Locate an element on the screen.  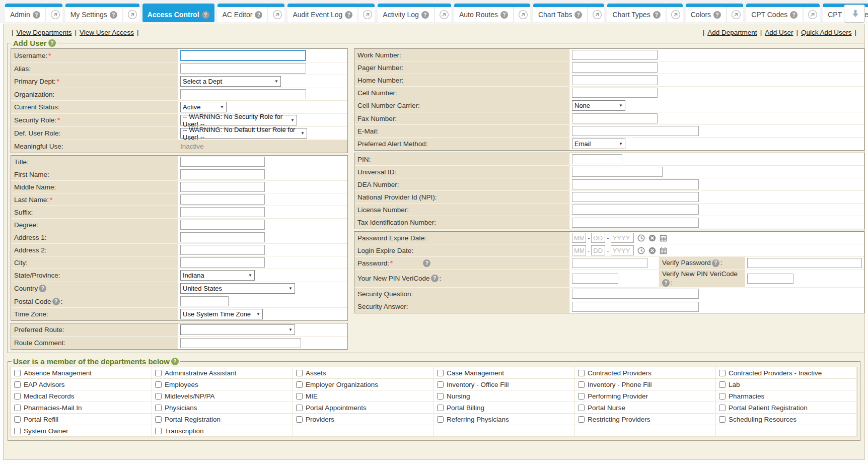
link-add-user: Add User is located at coordinates (779, 32).